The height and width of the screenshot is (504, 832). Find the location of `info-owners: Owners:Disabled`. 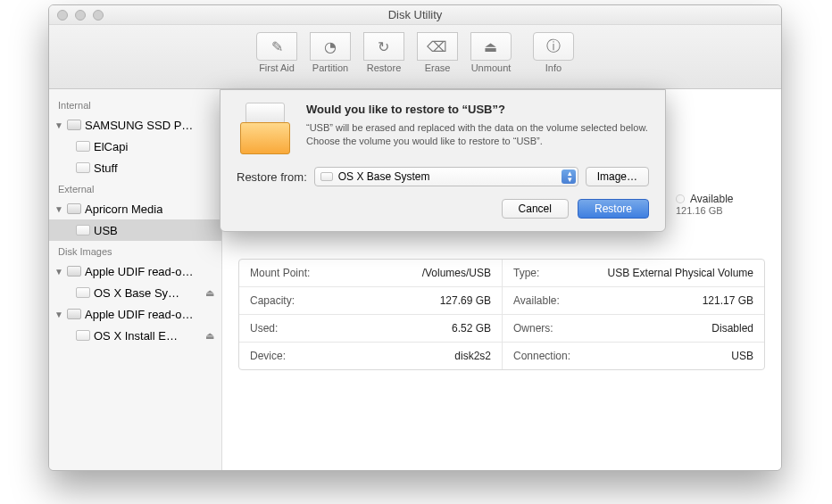

info-owners: Owners:Disabled is located at coordinates (633, 328).